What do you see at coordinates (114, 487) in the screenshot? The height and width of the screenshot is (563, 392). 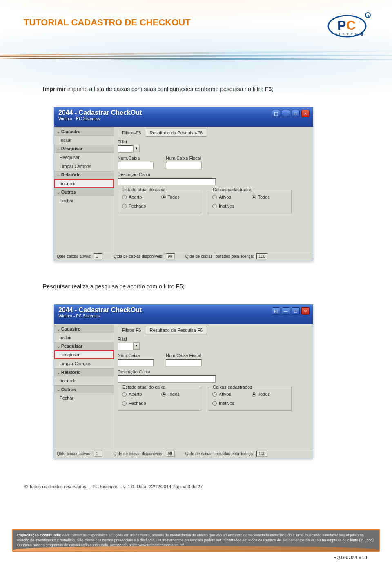 I see `copyright-line: © Todos os direitos reservados. – PC Sis…` at bounding box center [114, 487].